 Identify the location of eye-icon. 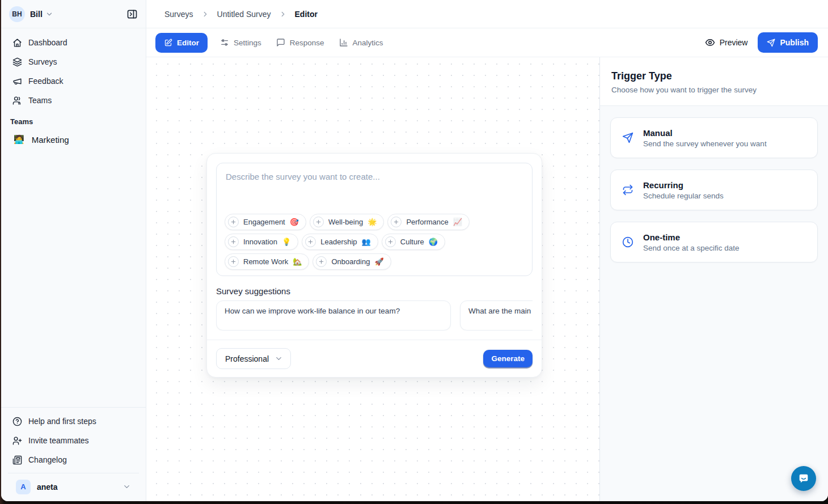
(710, 43).